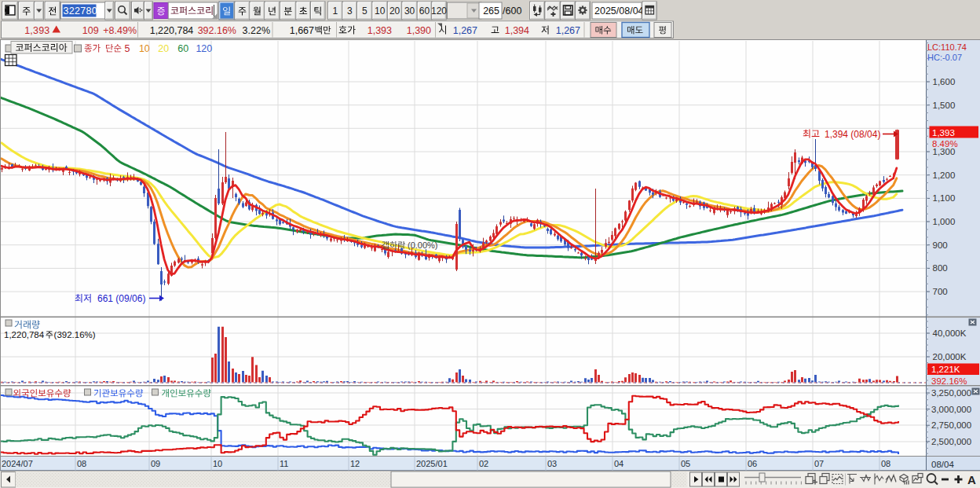 The height and width of the screenshot is (488, 980). What do you see at coordinates (422, 245) in the screenshot?
I see `svg-text: (0.00%)` at bounding box center [422, 245].